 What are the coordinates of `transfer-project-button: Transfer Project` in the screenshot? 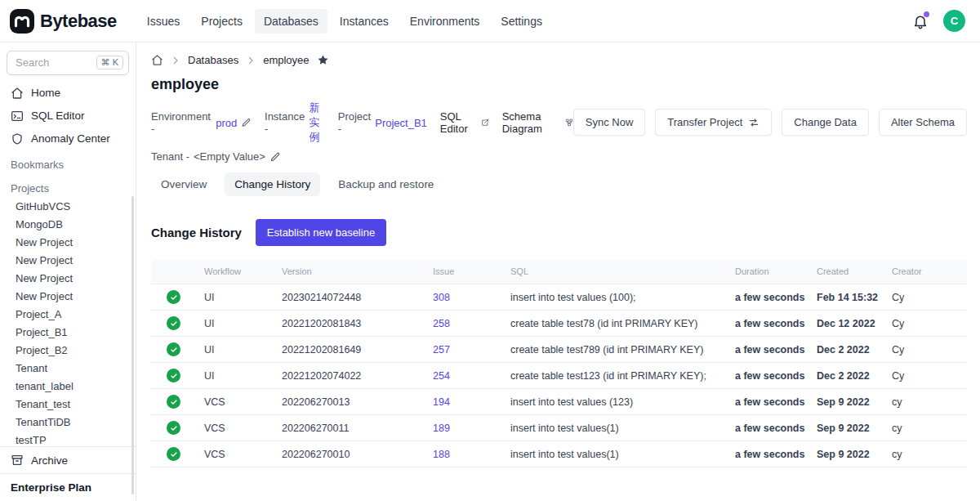 It's located at (714, 123).